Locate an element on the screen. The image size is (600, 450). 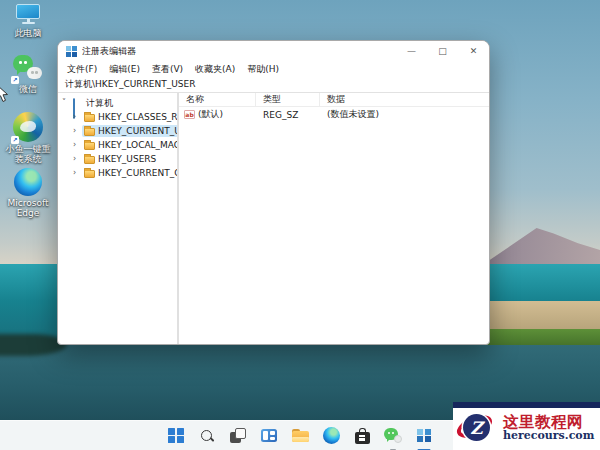
search-button is located at coordinates (208, 436).